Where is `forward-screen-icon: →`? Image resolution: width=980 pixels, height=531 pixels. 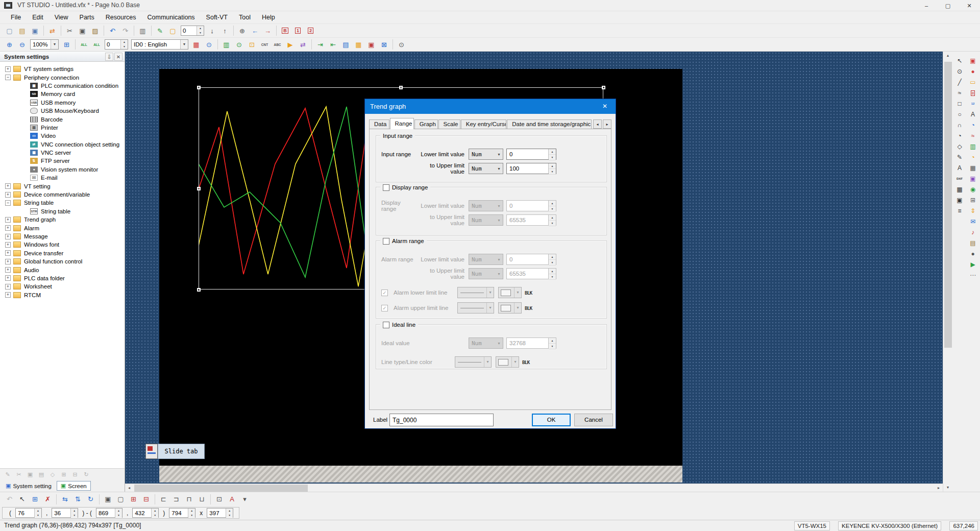
forward-screen-icon: → is located at coordinates (267, 31).